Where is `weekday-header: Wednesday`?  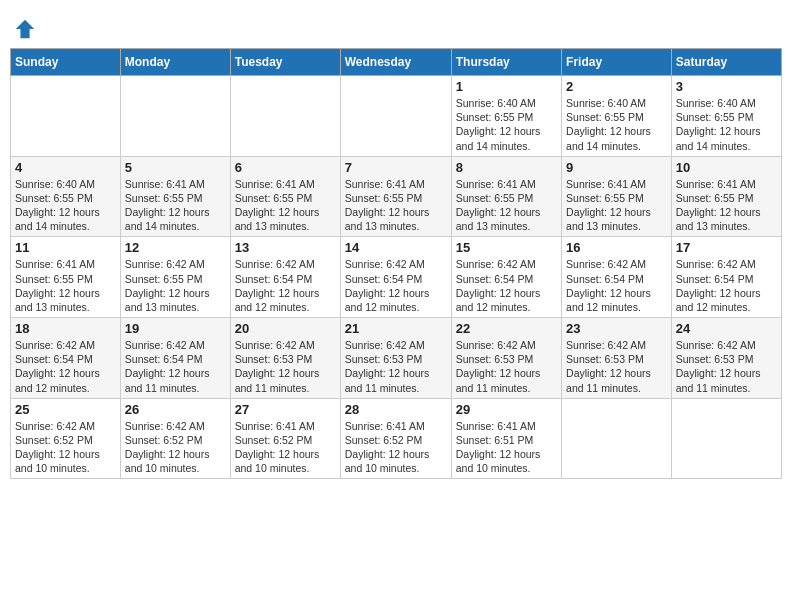 weekday-header: Wednesday is located at coordinates (396, 62).